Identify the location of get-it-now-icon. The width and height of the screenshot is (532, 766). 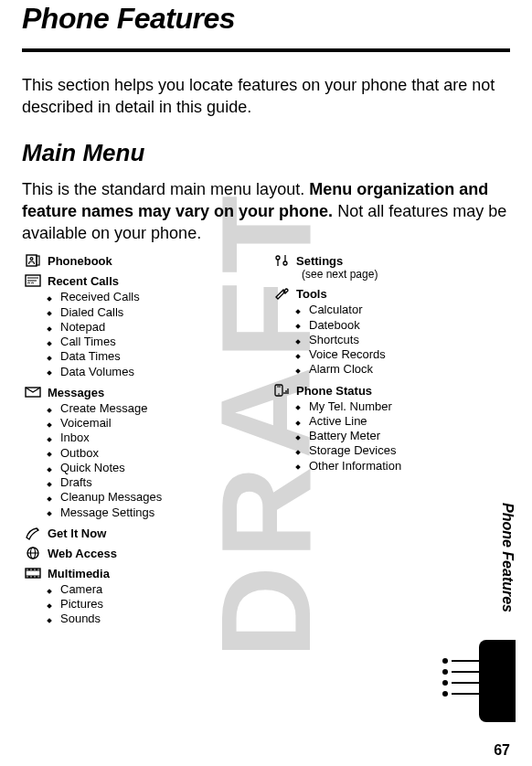
(33, 533).